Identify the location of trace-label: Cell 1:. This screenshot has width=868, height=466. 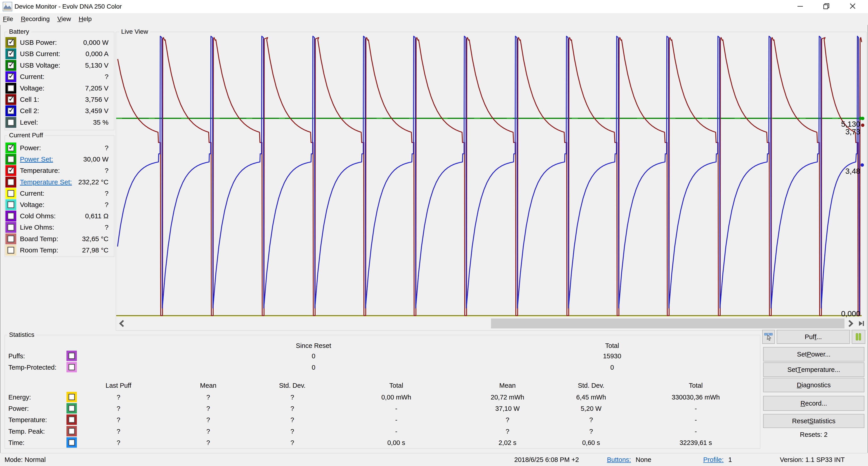
(30, 100).